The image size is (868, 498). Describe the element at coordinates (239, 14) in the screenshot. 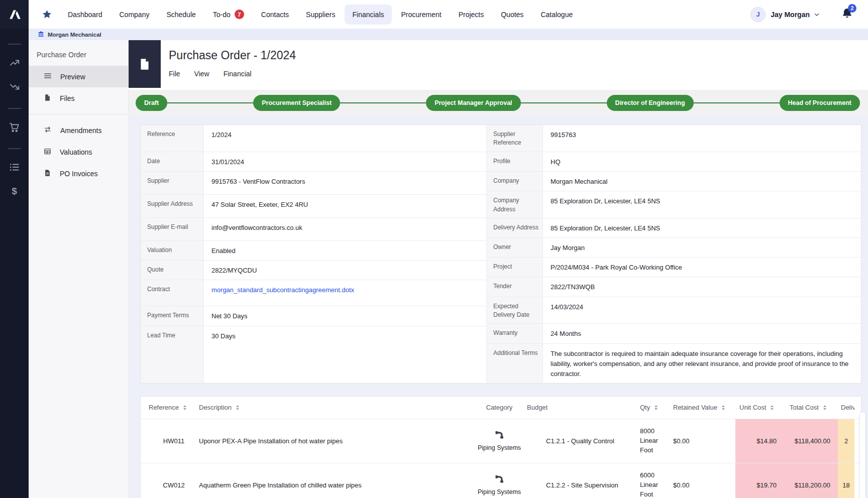

I see `todo-count-badge: 7` at that location.